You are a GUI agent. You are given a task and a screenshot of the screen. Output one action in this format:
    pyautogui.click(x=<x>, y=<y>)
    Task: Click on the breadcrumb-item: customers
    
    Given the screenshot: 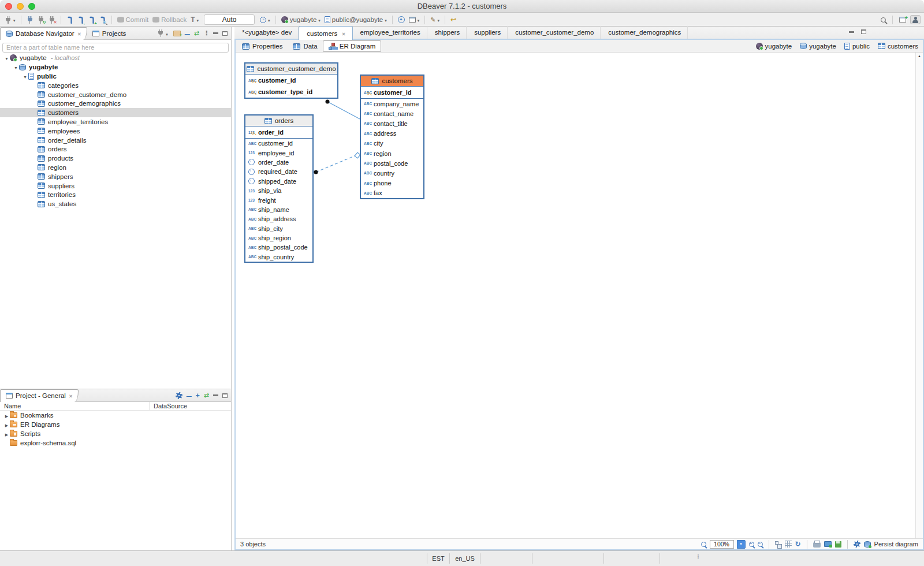 What is the action you would take?
    pyautogui.click(x=898, y=46)
    